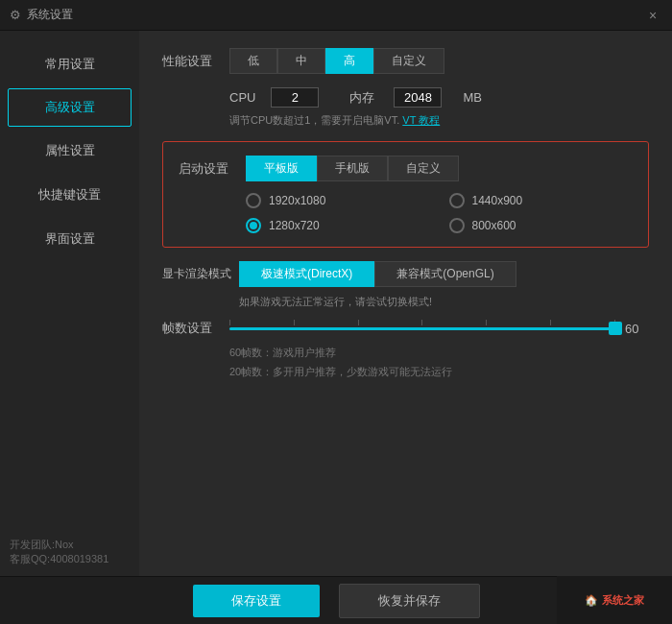  Describe the element at coordinates (69, 195) in the screenshot. I see `sidebar-item-shortcuts: 快捷键设置` at that location.